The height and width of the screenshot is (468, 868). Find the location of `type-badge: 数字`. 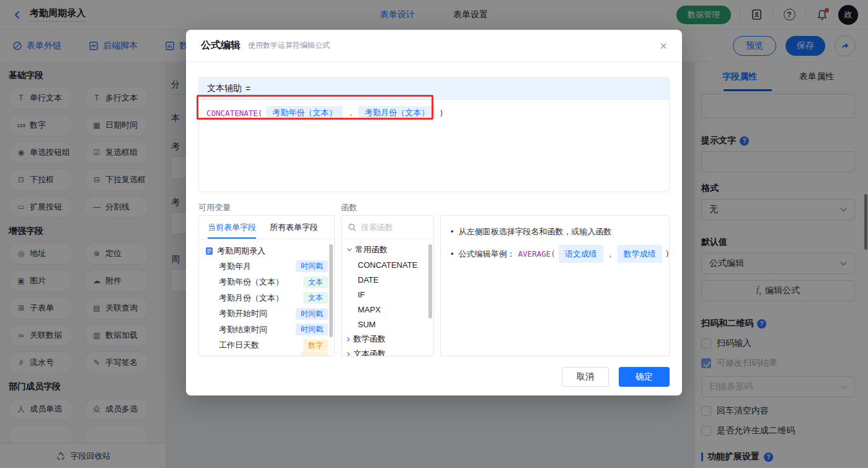

type-badge: 数字 is located at coordinates (316, 346).